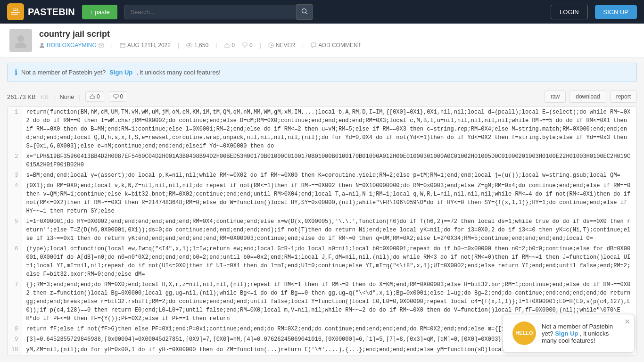 This screenshot has height=362, width=644. What do you see at coordinates (95, 97) in the screenshot?
I see `vote-up-button: 0` at bounding box center [95, 97].